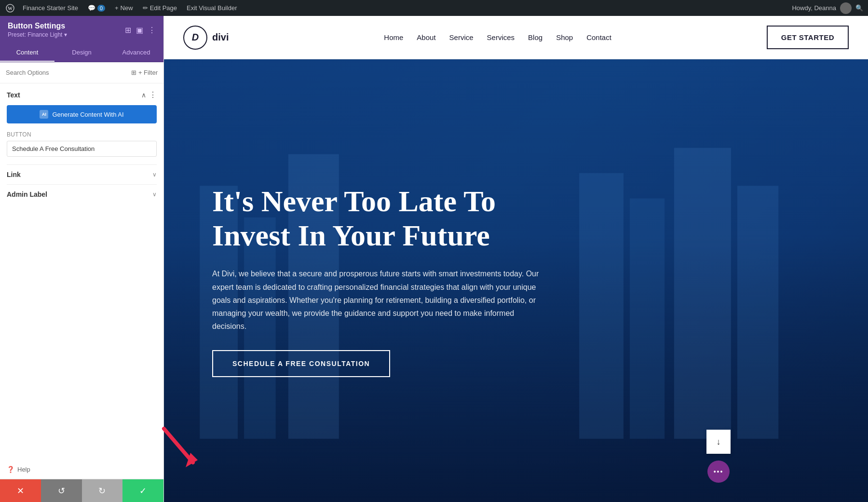 The image size is (868, 502). Describe the element at coordinates (160, 8) in the screenshot. I see `edit-page-link: ✏ Edit Page` at that location.